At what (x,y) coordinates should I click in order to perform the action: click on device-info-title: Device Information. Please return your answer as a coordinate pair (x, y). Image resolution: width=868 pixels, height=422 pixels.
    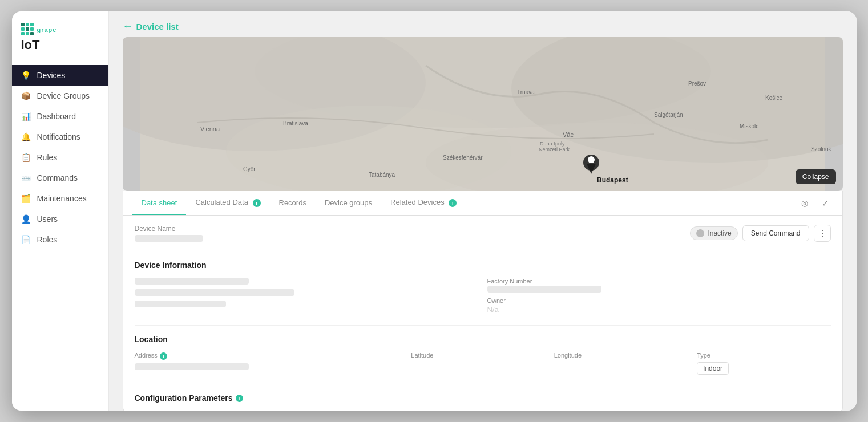
    Looking at the image, I should click on (483, 265).